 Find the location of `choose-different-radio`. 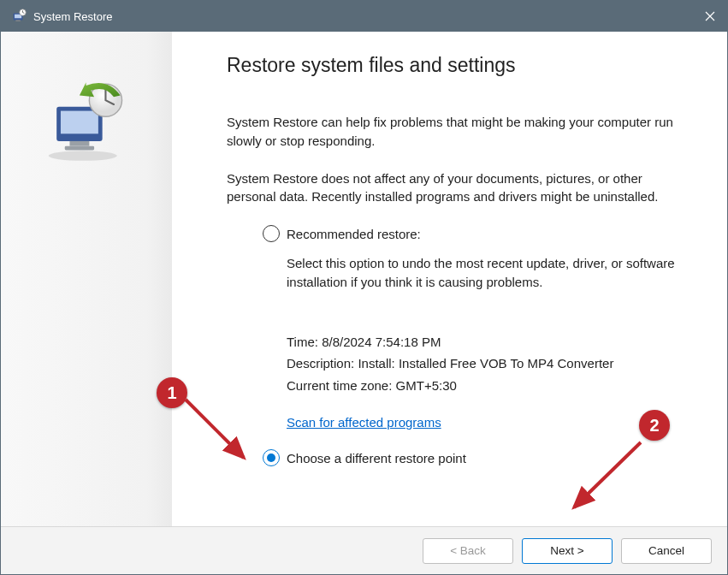

choose-different-radio is located at coordinates (271, 458).